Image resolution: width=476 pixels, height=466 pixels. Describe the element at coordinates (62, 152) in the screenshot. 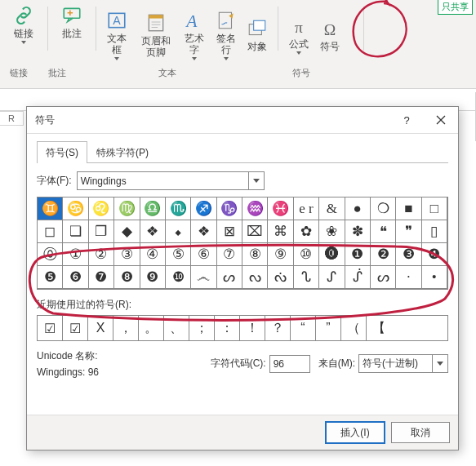

I see `tab-symbol: 符号(S)` at that location.